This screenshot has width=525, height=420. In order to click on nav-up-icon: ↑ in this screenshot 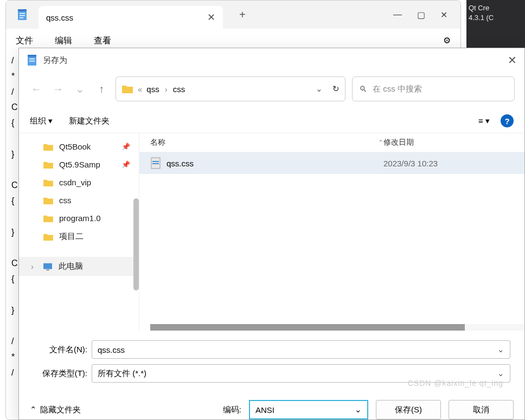, I will do `click(101, 89)`.